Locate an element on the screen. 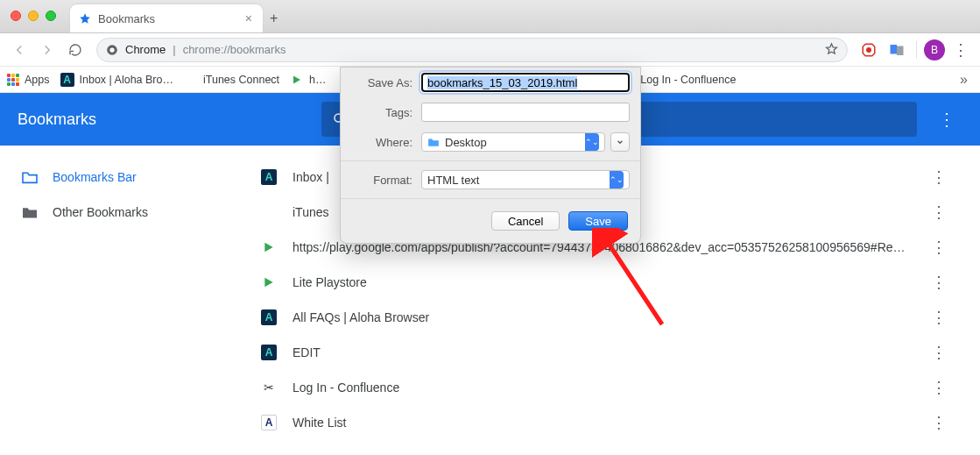  where-label: Where: is located at coordinates (382, 142).